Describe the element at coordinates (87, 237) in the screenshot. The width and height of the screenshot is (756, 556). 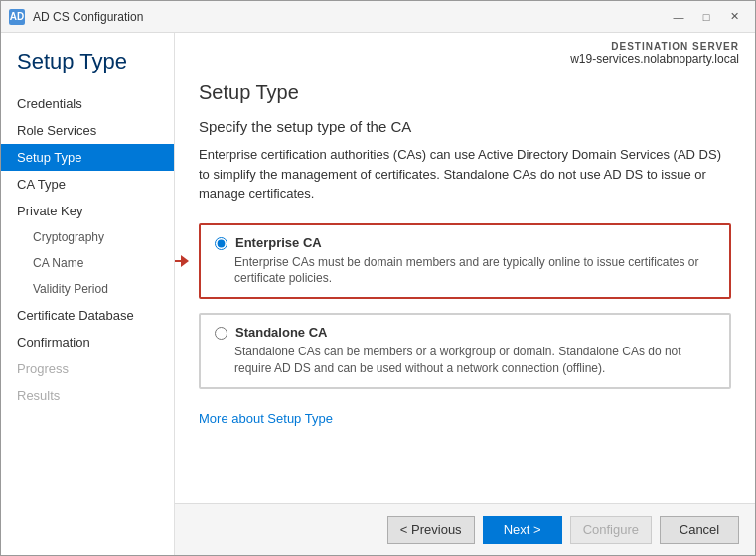
I see `sidebar-item-cryptography: Cryptography` at that location.